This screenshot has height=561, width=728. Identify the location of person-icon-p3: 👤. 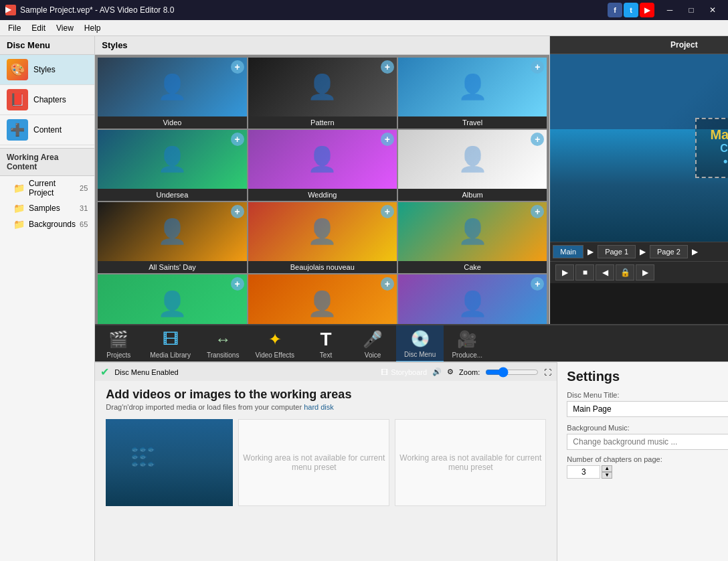
(472, 304).